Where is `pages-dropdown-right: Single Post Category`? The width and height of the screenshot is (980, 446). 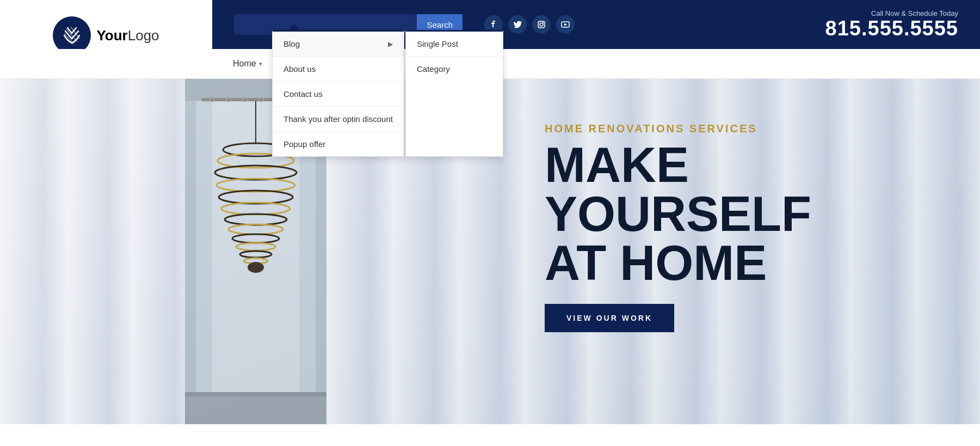
pages-dropdown-right: Single Post Category is located at coordinates (454, 94).